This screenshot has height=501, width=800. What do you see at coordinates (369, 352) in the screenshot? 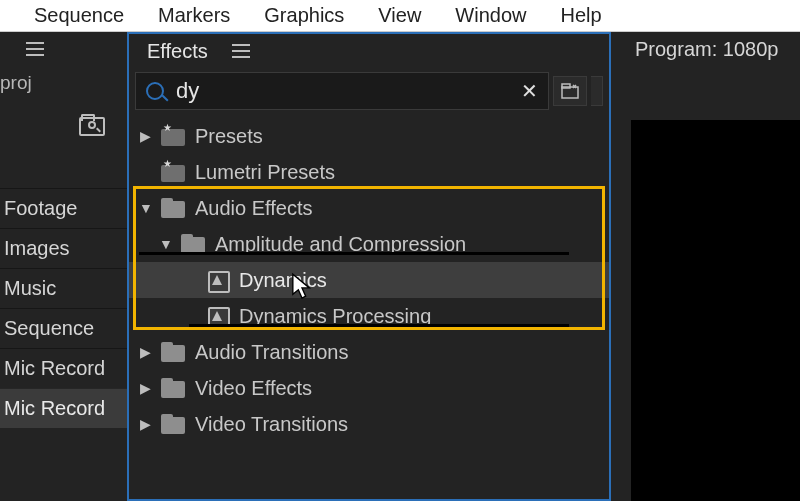
I see `tree-audio-transitions: Audio Transitions` at bounding box center [369, 352].